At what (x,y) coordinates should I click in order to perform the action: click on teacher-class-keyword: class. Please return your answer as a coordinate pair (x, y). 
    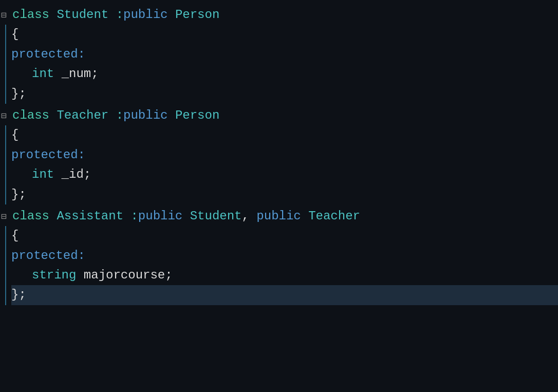
    Looking at the image, I should click on (31, 116).